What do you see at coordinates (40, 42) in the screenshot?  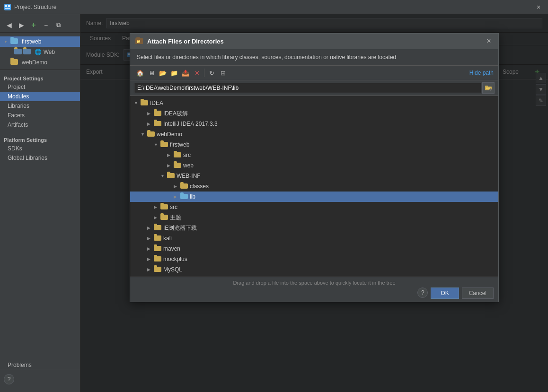 I see `tree-item-firstweb: ▼ firstweb` at bounding box center [40, 42].